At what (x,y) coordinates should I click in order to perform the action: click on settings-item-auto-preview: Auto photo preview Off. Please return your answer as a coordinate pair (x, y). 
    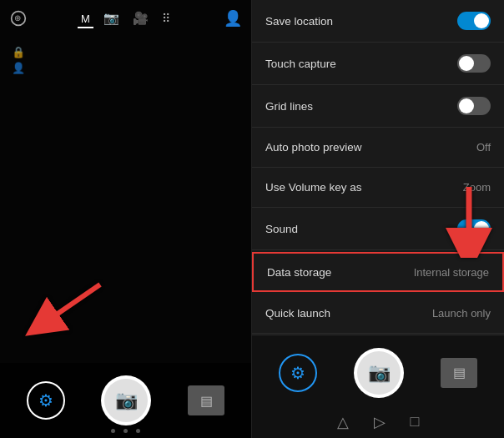
    Looking at the image, I should click on (378, 148).